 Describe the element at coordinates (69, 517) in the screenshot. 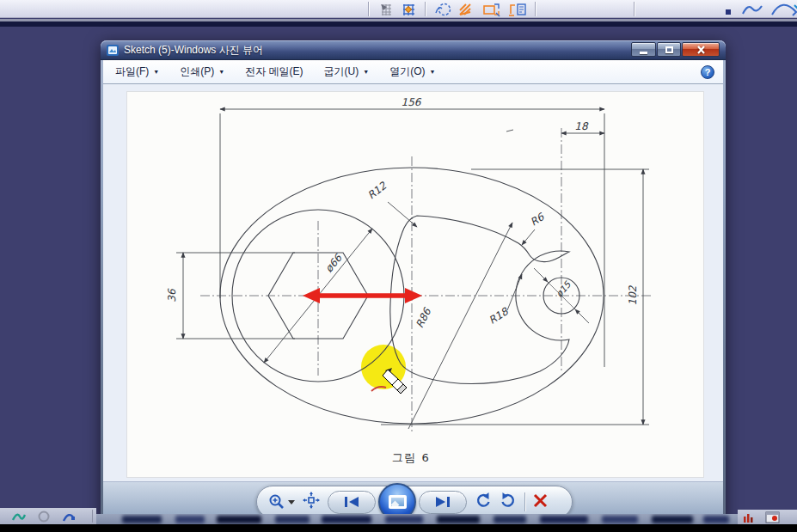

I see `curve-blue-icon` at that location.